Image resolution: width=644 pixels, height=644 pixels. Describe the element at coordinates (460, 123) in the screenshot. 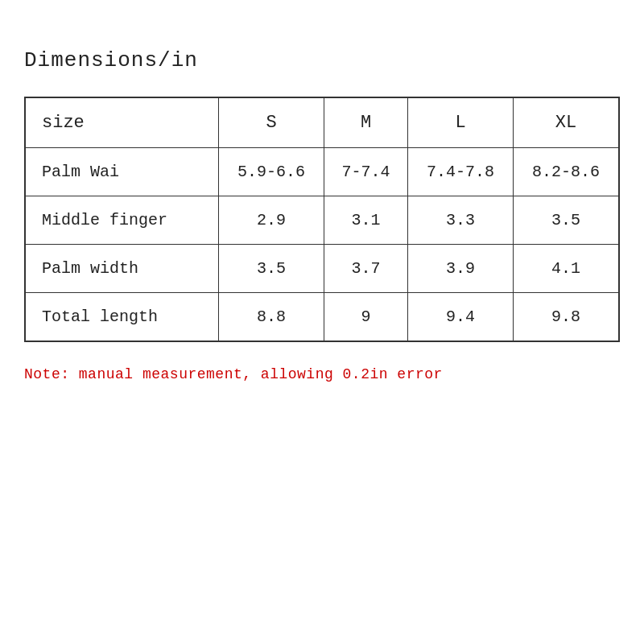

I see `col-header-l: L` at that location.